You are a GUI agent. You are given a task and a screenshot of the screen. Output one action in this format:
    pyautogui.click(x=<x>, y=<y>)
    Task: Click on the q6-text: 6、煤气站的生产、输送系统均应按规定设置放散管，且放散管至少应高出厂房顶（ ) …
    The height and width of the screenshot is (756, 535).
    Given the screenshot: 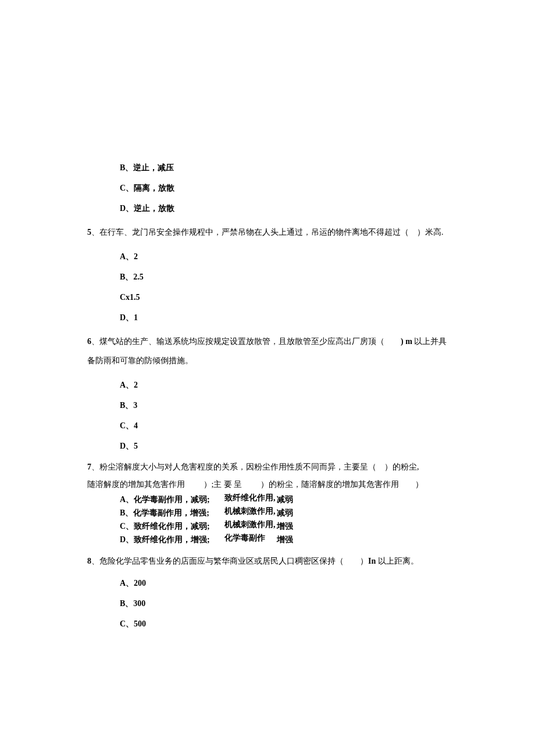 What is the action you would take?
    pyautogui.click(x=268, y=351)
    